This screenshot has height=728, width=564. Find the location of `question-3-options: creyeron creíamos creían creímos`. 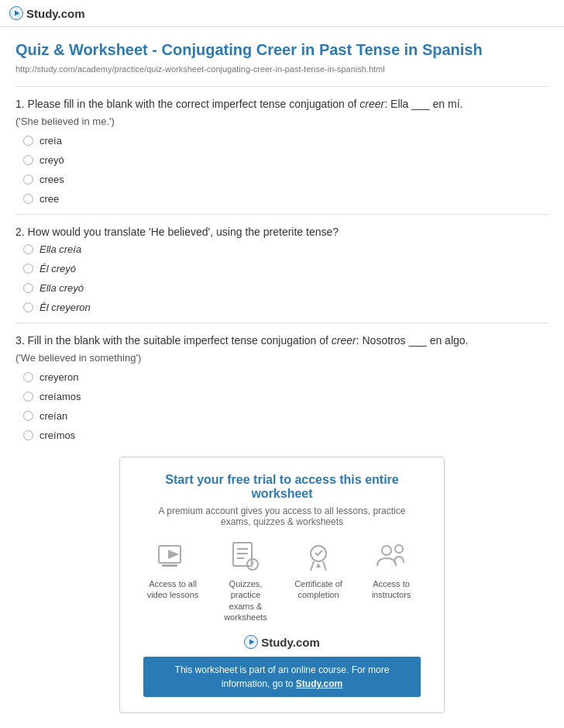

question-3-options: creyeron creíamos creían creímos is located at coordinates (282, 406).